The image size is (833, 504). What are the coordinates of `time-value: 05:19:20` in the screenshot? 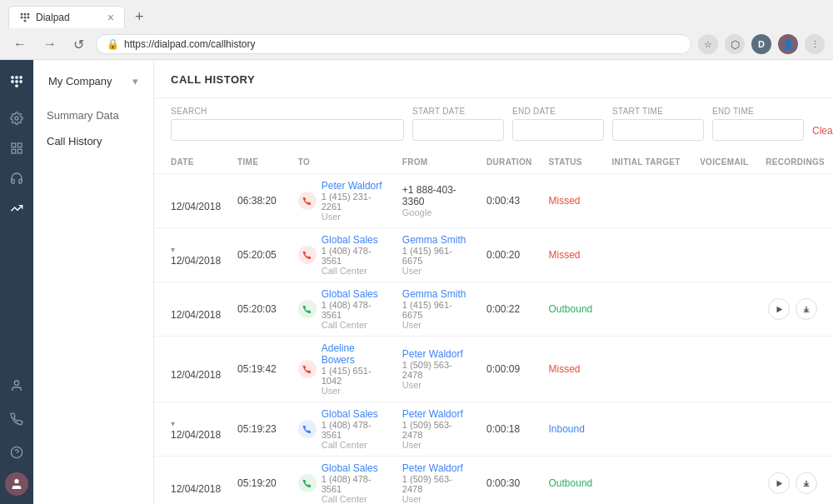 It's located at (257, 483).